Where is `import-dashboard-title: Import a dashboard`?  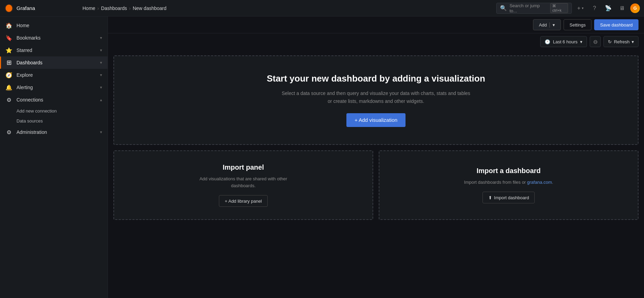
import-dashboard-title: Import a dashboard is located at coordinates (509, 171).